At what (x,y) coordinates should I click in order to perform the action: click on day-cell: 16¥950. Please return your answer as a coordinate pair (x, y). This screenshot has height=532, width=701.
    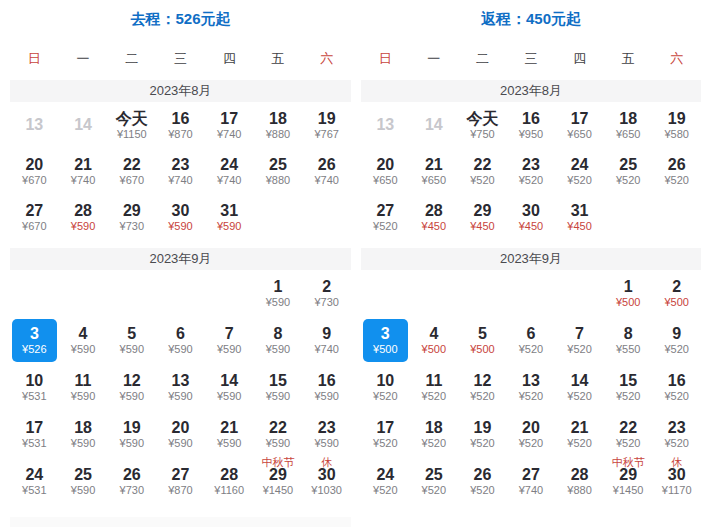
    Looking at the image, I should click on (532, 125).